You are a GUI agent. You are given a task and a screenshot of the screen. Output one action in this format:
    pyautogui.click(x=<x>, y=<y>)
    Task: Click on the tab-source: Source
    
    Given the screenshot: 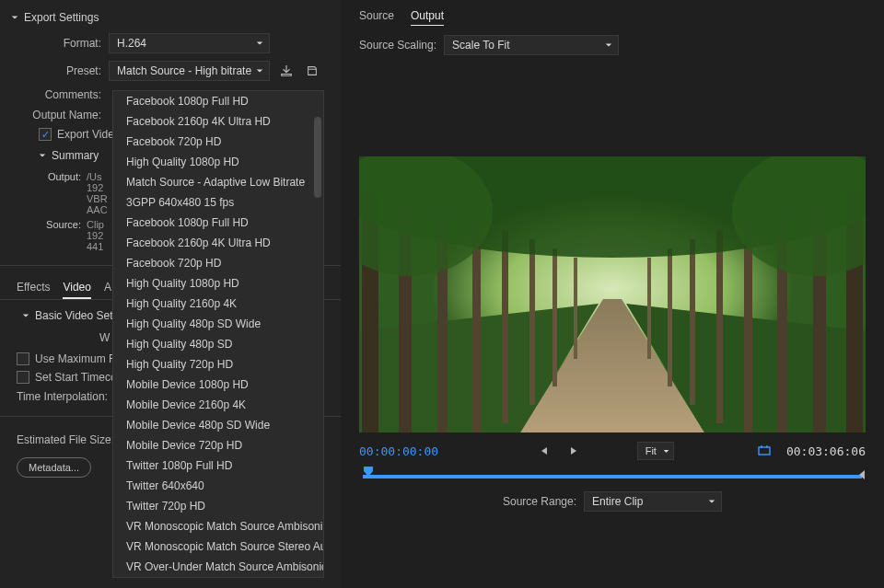 What is the action you would take?
    pyautogui.click(x=377, y=16)
    